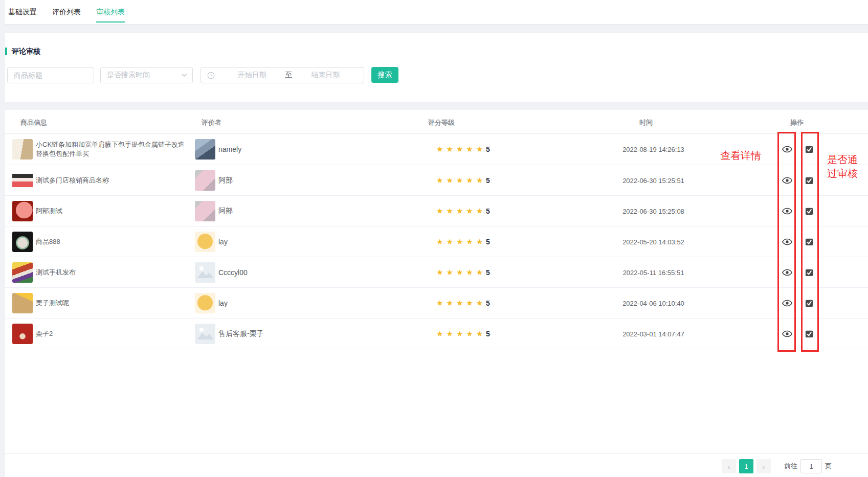 The image size is (868, 477). I want to click on footer-divider, so click(437, 454).